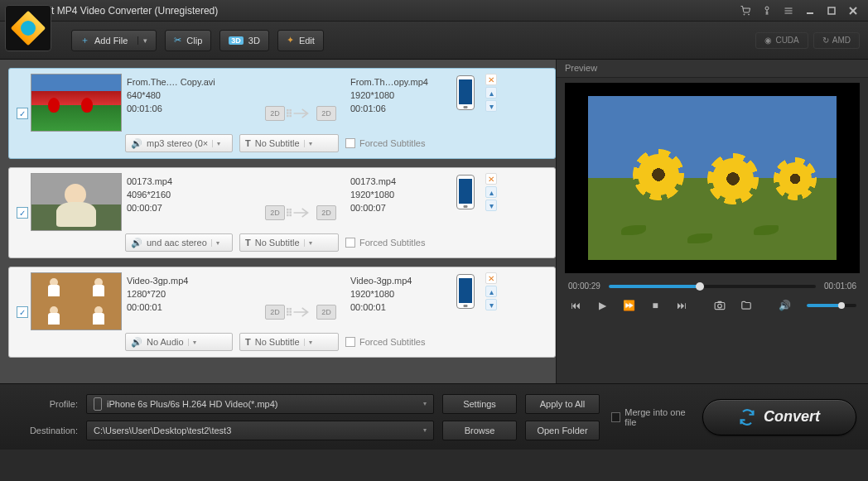 Image resolution: width=868 pixels, height=481 pixels. What do you see at coordinates (779, 417) in the screenshot?
I see `convert-button: Convert` at bounding box center [779, 417].